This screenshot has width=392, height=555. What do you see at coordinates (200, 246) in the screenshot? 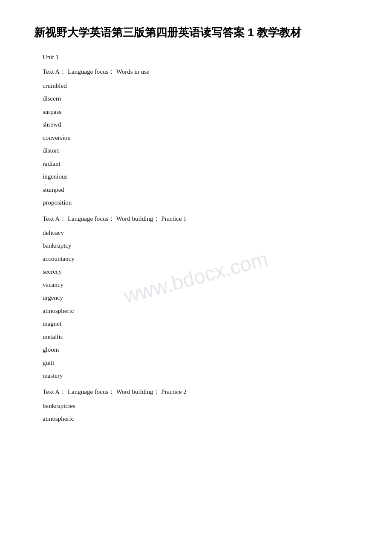
I see `word-bankruptcy: bankruptcy` at bounding box center [200, 246].